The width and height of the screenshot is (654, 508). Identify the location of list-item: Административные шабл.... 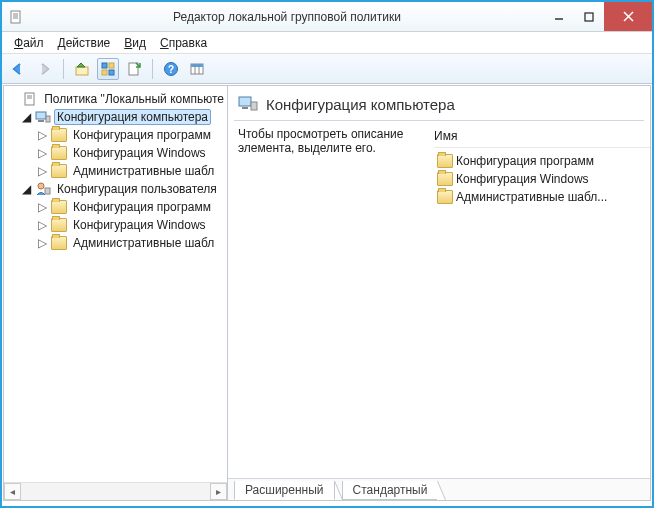
(542, 197).